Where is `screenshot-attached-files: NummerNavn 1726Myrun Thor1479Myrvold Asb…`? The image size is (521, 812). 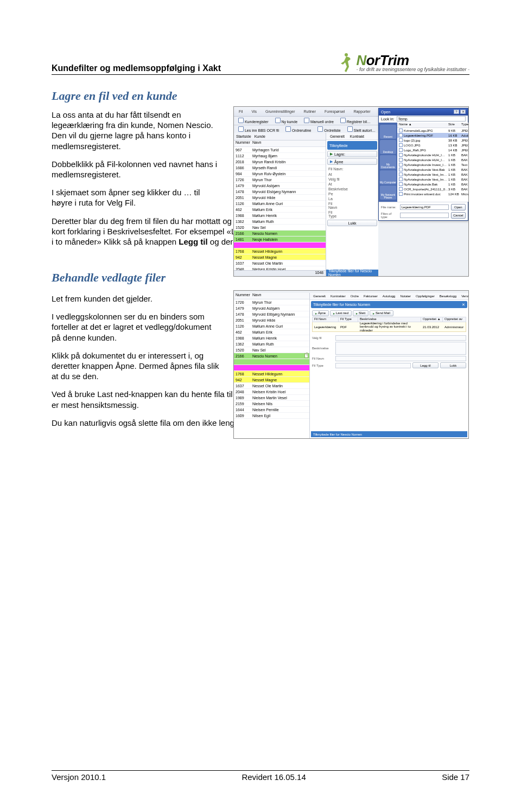 screenshot-attached-files: NummerNavn 1726Myrun Thor1479Myrvold Asb… is located at coordinates (351, 365).